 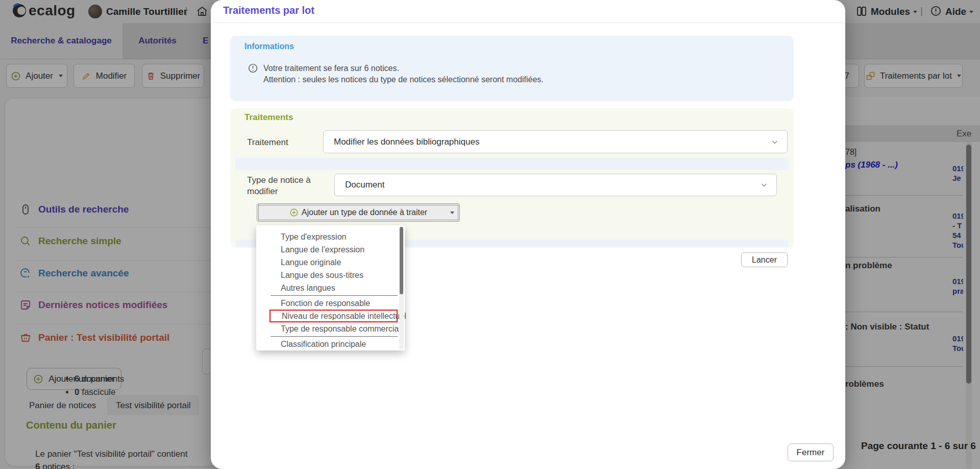 What do you see at coordinates (555, 142) in the screenshot?
I see `traitement-select: Modifier les données bibliographiques` at bounding box center [555, 142].